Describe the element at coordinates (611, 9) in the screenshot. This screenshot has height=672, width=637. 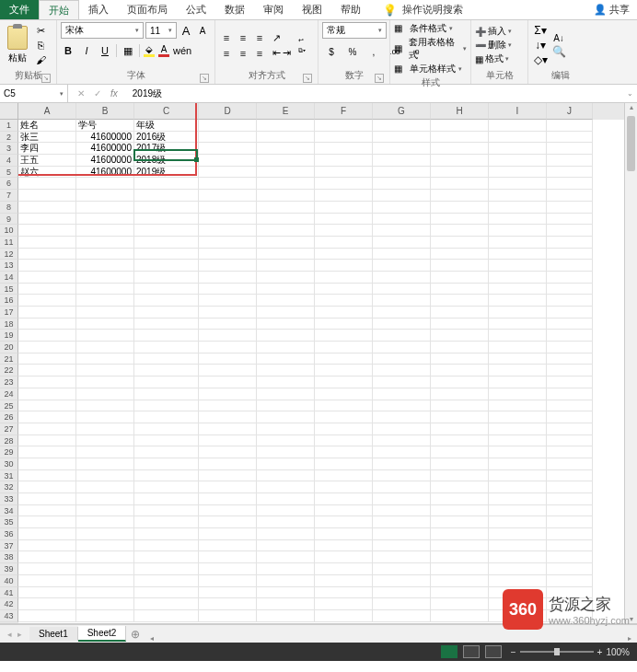
I see `share-button: 👤 共享` at that location.